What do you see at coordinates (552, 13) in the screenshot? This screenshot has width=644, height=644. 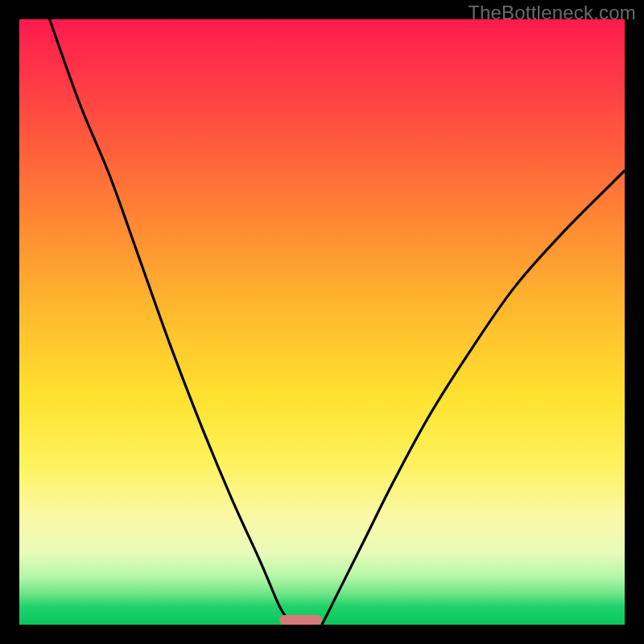 I see `watermark-text: TheBottleneck.com` at bounding box center [552, 13].